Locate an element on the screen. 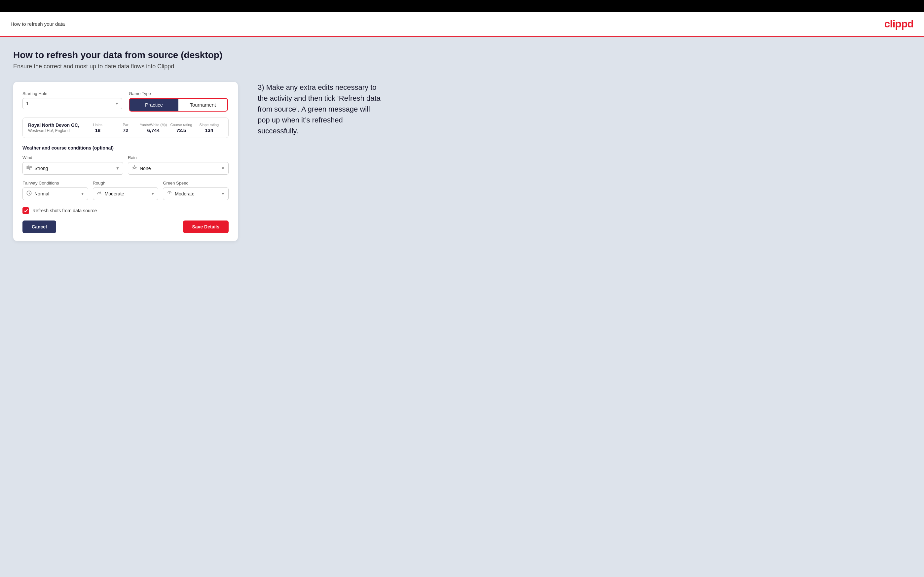 The image size is (924, 577). practice-button: Practice is located at coordinates (154, 105).